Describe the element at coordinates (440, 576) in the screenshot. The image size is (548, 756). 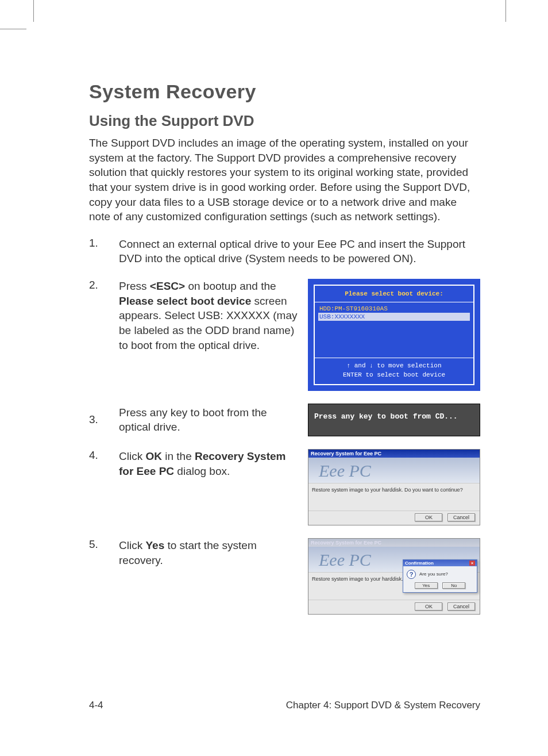
I see `confirmation-dialog: Confirmation × ? Are you sure? Yes No` at that location.